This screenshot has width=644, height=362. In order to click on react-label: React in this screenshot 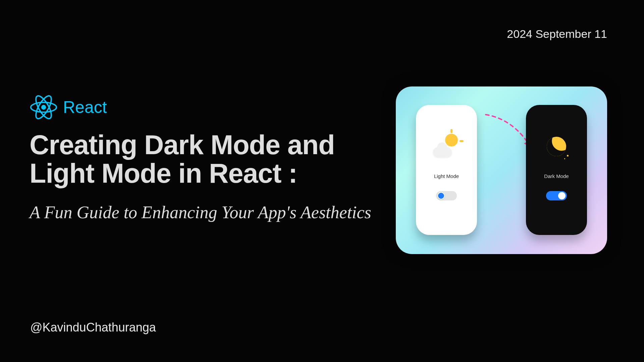, I will do `click(85, 107)`.